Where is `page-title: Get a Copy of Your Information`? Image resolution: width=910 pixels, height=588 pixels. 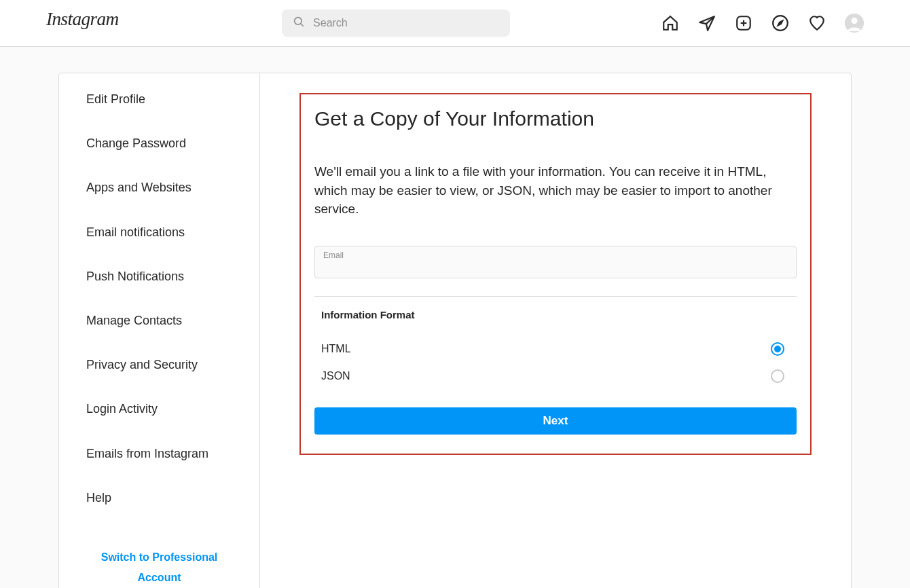
page-title: Get a Copy of Your Information is located at coordinates (556, 119).